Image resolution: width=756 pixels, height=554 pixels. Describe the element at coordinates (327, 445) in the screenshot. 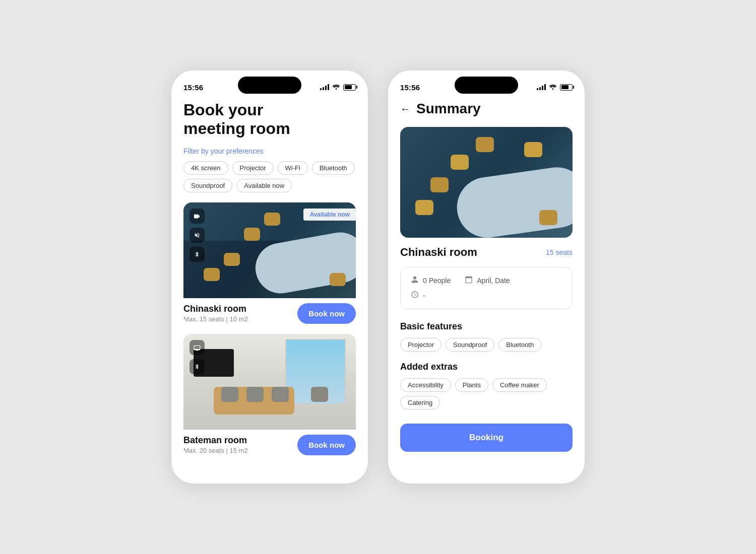

I see `book-now-bateman: Book now` at that location.